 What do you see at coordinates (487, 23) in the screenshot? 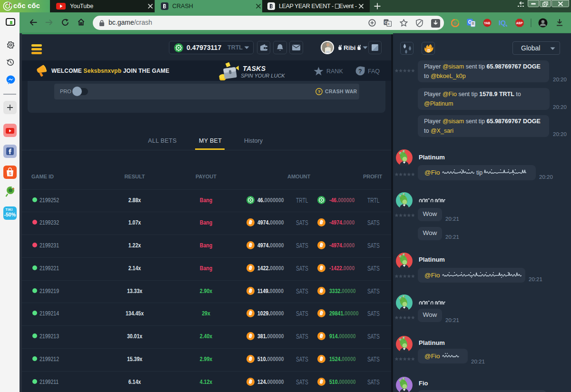
I see `svg-text: YAB` at bounding box center [487, 23].